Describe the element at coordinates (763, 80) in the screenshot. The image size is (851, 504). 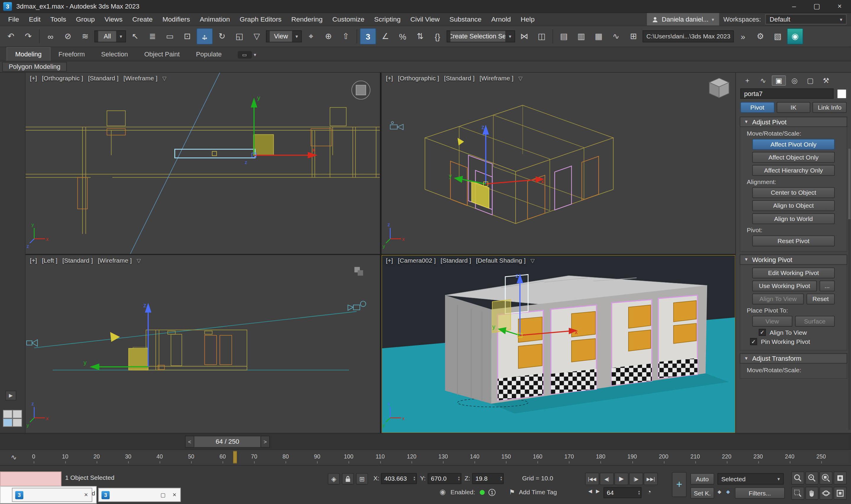
I see `modify-panel-tab: ∿` at that location.